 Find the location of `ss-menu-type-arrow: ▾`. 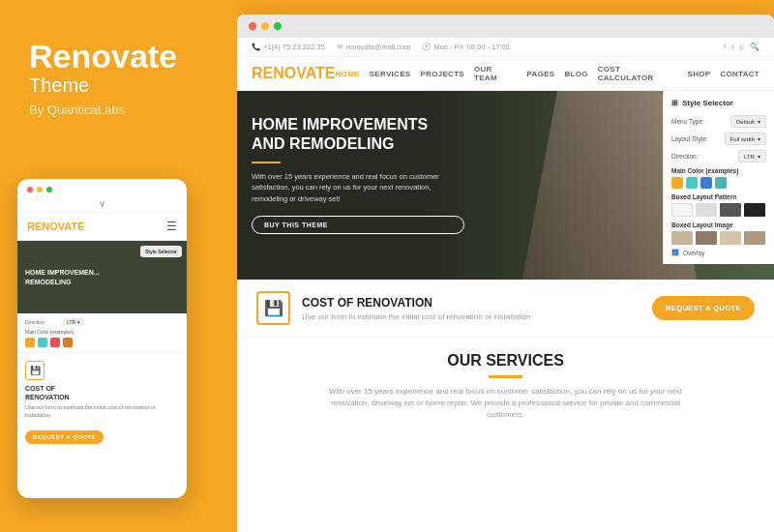

ss-menu-type-arrow: ▾ is located at coordinates (759, 122).